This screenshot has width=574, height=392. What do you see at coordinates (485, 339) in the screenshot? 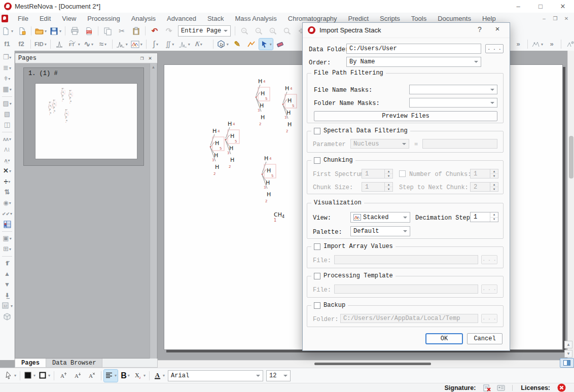
I see `cancel-button: Cancel` at bounding box center [485, 339].